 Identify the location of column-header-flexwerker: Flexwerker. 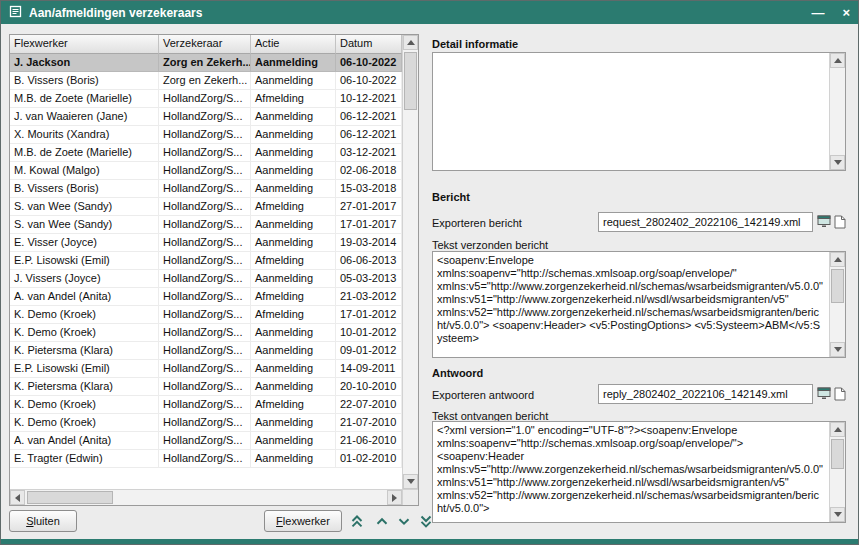
(84, 44).